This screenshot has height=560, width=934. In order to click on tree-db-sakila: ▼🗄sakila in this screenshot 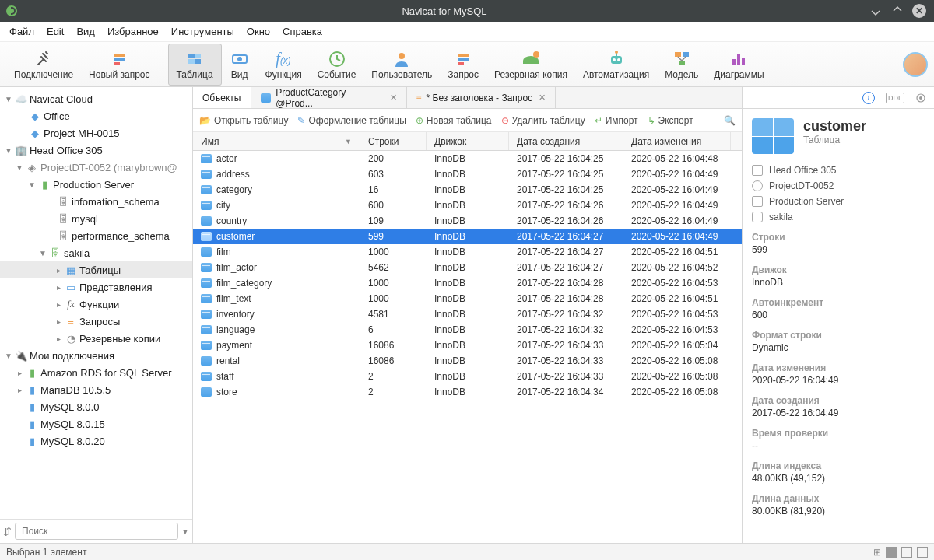, I will do `click(97, 253)`.